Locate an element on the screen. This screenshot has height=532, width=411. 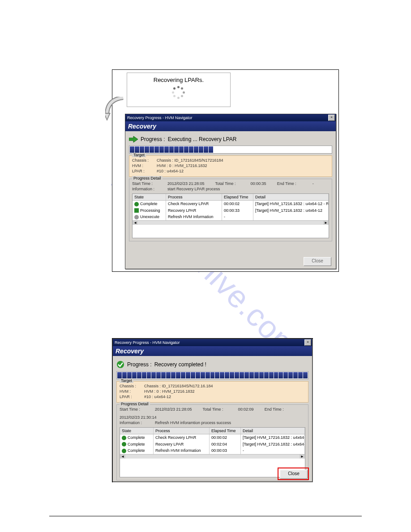
chassis-value: Chassis : ID_17216184S/N17216184 is located at coordinates (190, 160).